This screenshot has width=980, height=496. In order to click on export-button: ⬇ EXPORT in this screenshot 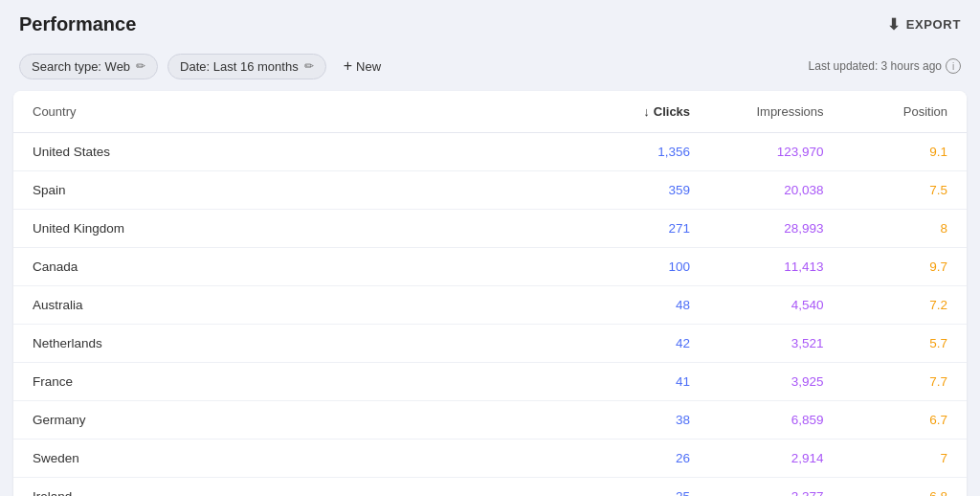, I will do `click(924, 25)`.